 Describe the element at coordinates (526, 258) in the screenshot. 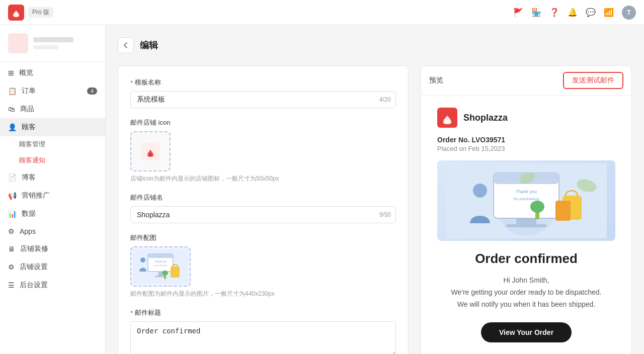

I see `preview-headline: Order confirmed` at that location.